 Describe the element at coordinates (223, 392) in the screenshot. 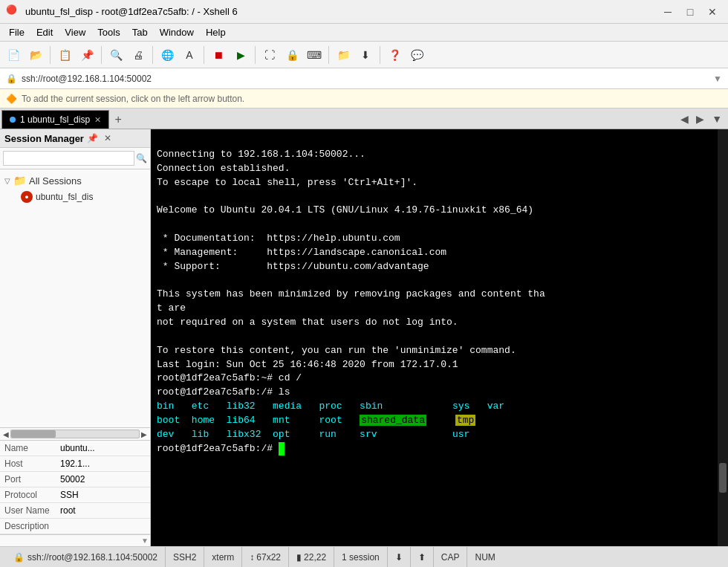

I see `term-line-ls: root@1df2ea7c5afb:/# ls` at that location.